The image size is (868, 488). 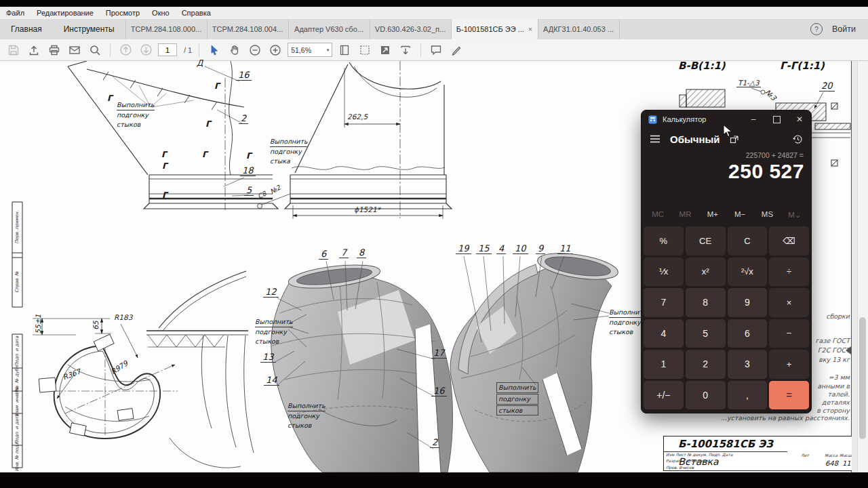 What do you see at coordinates (161, 13) in the screenshot?
I see `menu-window: Окно` at bounding box center [161, 13].